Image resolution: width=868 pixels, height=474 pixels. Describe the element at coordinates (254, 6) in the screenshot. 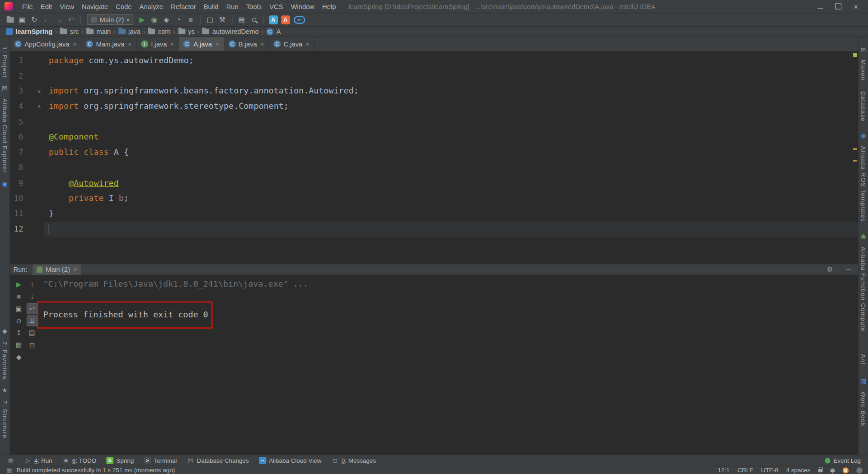

I see `menu-item-tools: Tools` at that location.